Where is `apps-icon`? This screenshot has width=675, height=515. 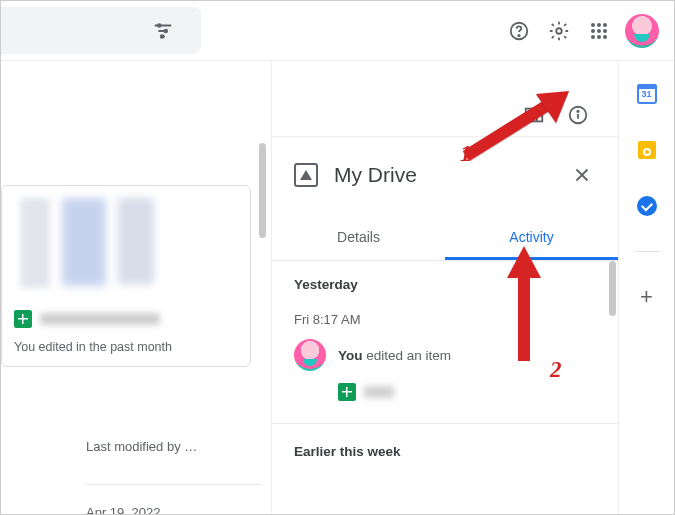 apps-icon is located at coordinates (599, 31).